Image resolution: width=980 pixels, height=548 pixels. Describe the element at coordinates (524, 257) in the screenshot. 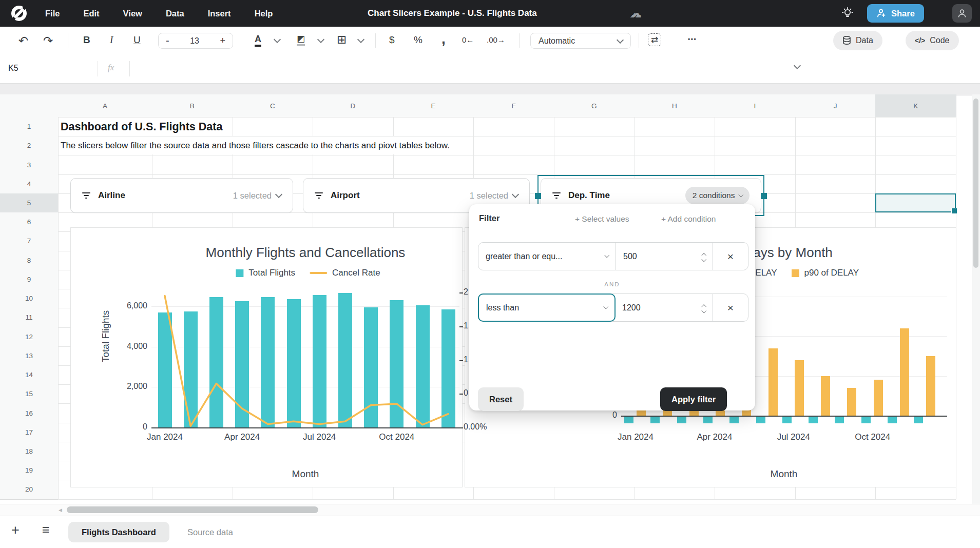

I see `condition1-operator-value: greater than or equ...` at that location.